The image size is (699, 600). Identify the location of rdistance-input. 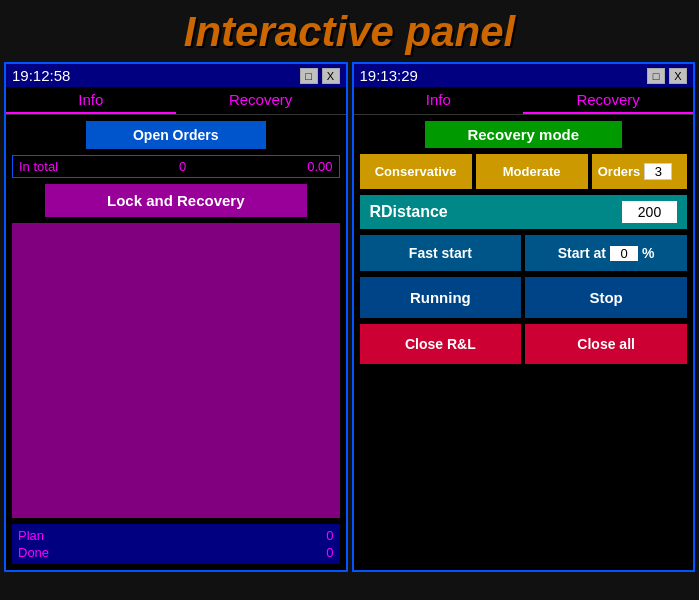
(650, 212).